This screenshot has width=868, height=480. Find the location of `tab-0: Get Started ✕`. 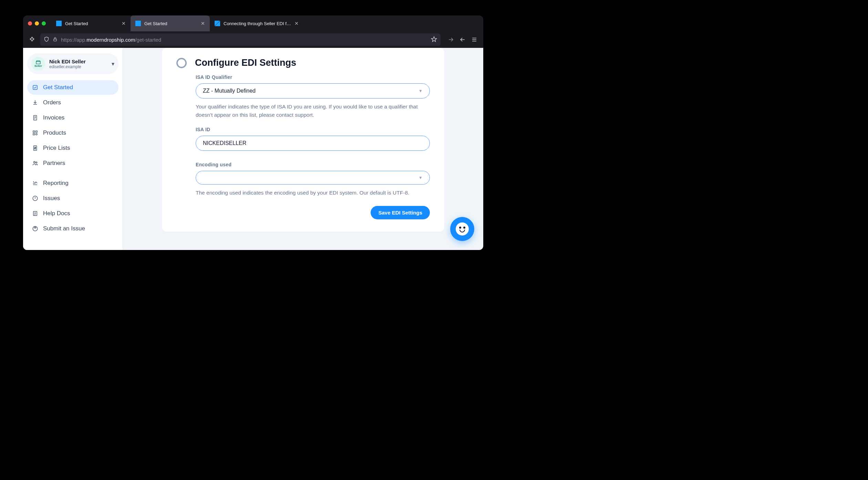

tab-0: Get Started ✕ is located at coordinates (91, 23).